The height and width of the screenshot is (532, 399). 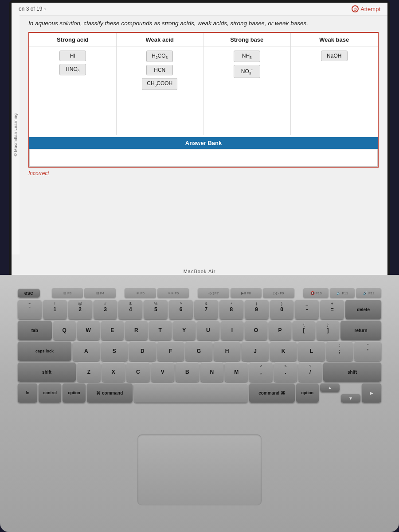 What do you see at coordinates (160, 70) in the screenshot?
I see `chem-hcn: HCN` at bounding box center [160, 70].